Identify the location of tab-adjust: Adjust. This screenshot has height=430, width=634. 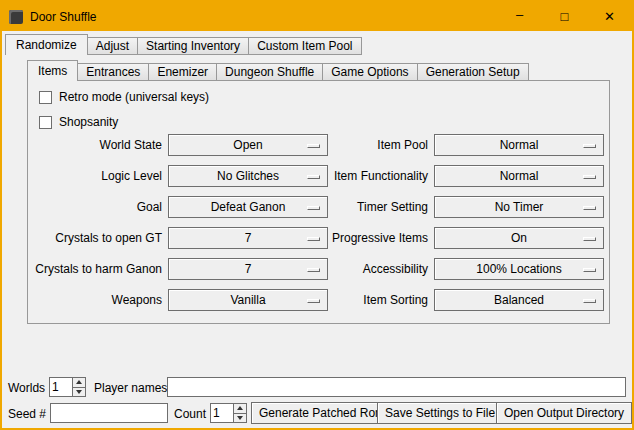
(113, 46).